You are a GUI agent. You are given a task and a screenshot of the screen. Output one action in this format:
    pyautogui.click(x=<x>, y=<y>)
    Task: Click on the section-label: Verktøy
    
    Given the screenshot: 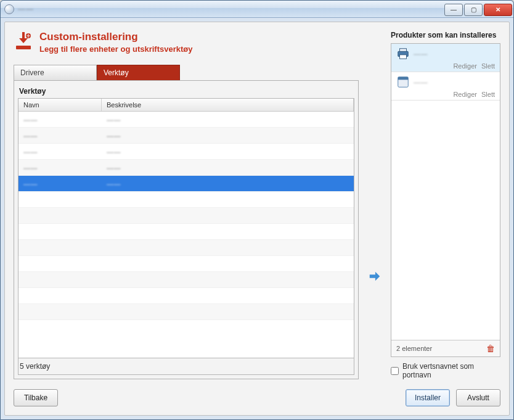 What is the action you would take?
    pyautogui.click(x=186, y=91)
    